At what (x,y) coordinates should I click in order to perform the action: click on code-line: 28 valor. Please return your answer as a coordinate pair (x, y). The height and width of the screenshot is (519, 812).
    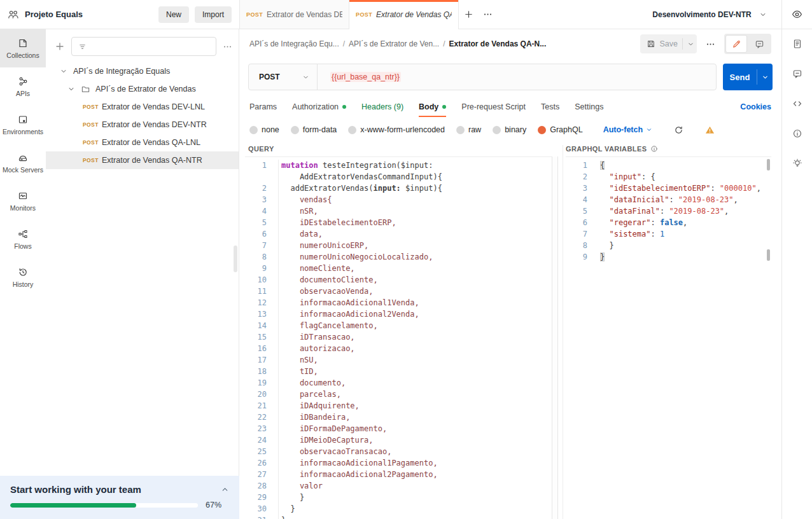
    Looking at the image, I should click on (398, 486).